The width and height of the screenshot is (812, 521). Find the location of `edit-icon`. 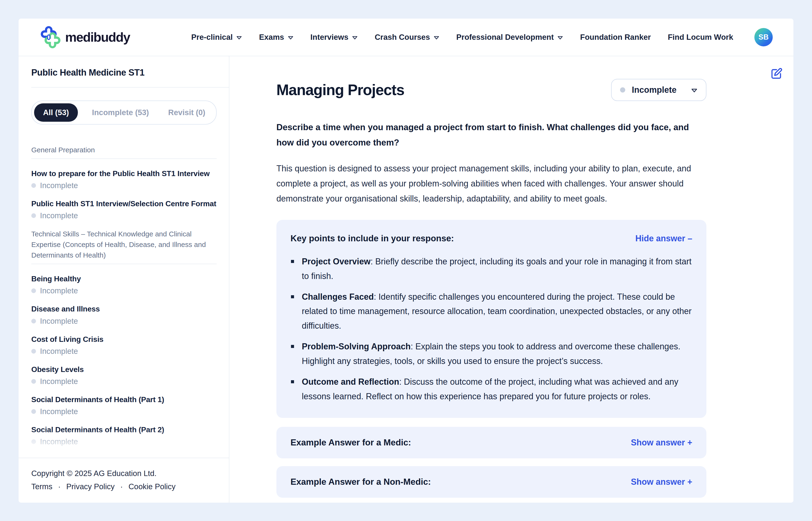

edit-icon is located at coordinates (776, 74).